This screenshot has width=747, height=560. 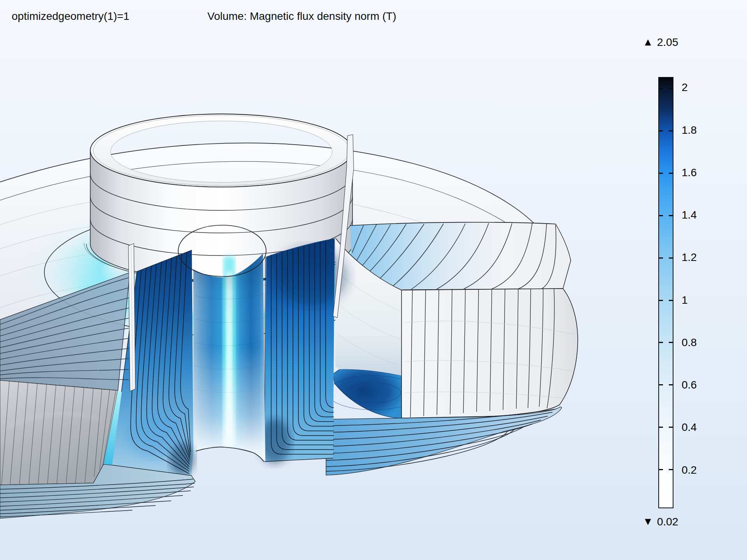 I want to click on colorbar-tick-label: 1.4, so click(x=689, y=215).